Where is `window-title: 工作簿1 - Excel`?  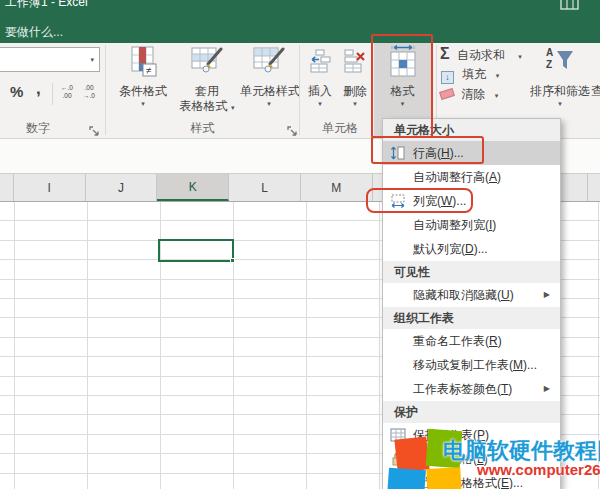 window-title: 工作簿1 - Excel is located at coordinates (46, 6).